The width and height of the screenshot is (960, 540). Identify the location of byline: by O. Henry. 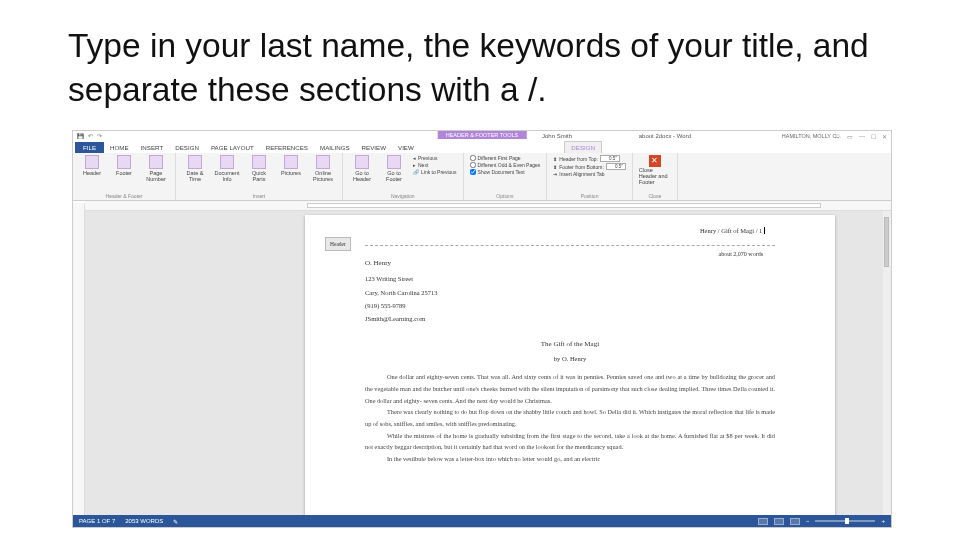
(570, 359).